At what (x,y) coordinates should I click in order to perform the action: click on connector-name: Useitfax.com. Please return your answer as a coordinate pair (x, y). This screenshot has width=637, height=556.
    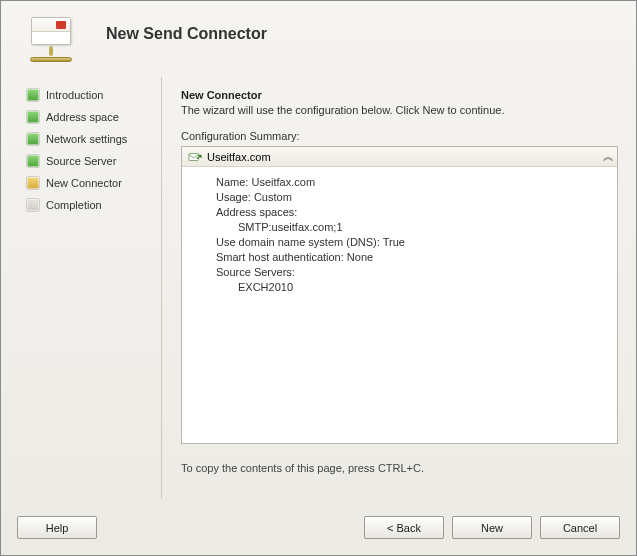
    Looking at the image, I should click on (239, 157).